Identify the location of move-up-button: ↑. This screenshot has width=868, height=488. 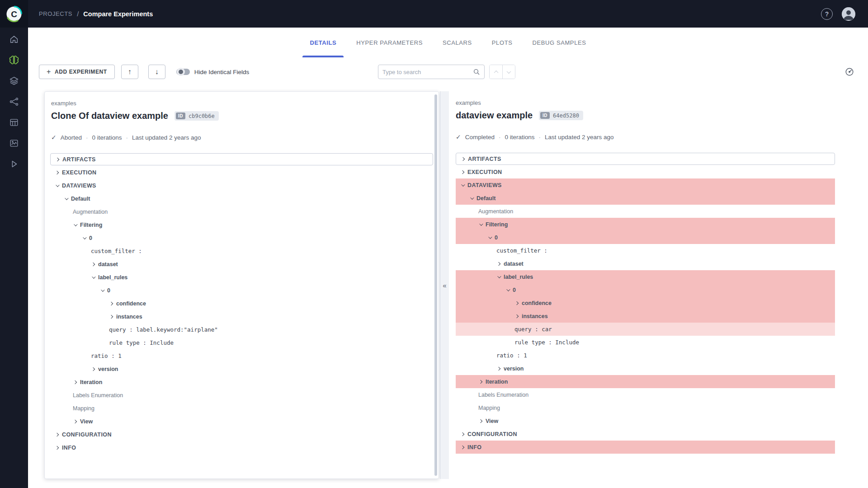
(130, 72).